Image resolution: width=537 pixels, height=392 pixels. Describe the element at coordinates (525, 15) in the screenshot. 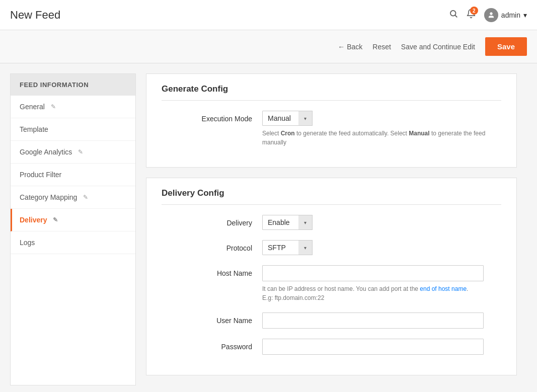

I see `user-chevron-icon: ▾` at that location.